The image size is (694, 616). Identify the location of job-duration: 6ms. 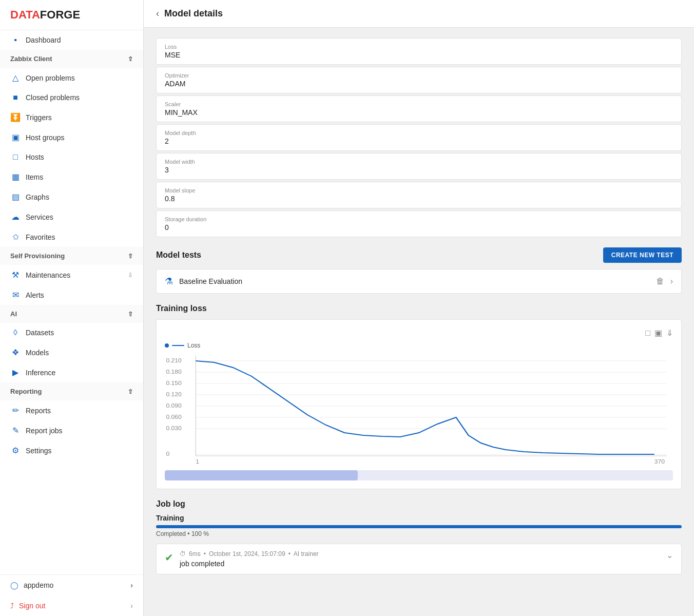
(195, 554).